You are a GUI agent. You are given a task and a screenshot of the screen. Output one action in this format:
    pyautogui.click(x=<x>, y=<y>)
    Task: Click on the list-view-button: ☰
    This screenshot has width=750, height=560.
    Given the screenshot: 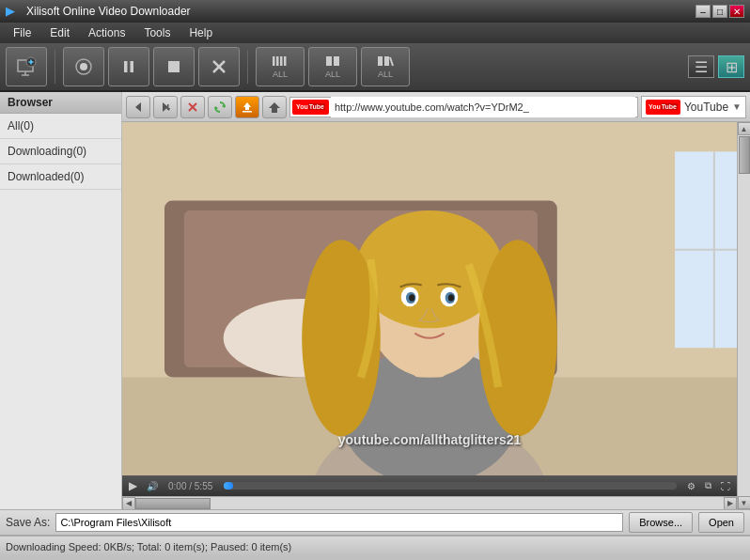 What is the action you would take?
    pyautogui.click(x=701, y=67)
    